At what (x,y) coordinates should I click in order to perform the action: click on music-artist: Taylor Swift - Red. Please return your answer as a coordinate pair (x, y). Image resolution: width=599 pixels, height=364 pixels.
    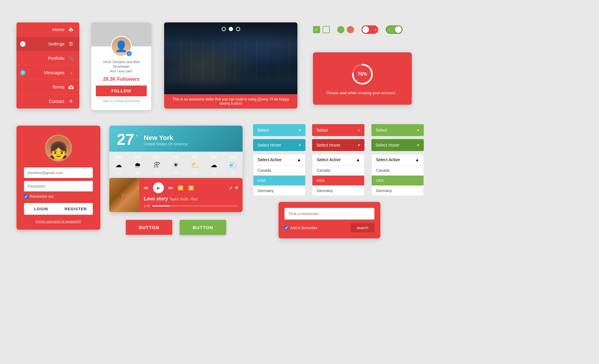
    Looking at the image, I should click on (183, 199).